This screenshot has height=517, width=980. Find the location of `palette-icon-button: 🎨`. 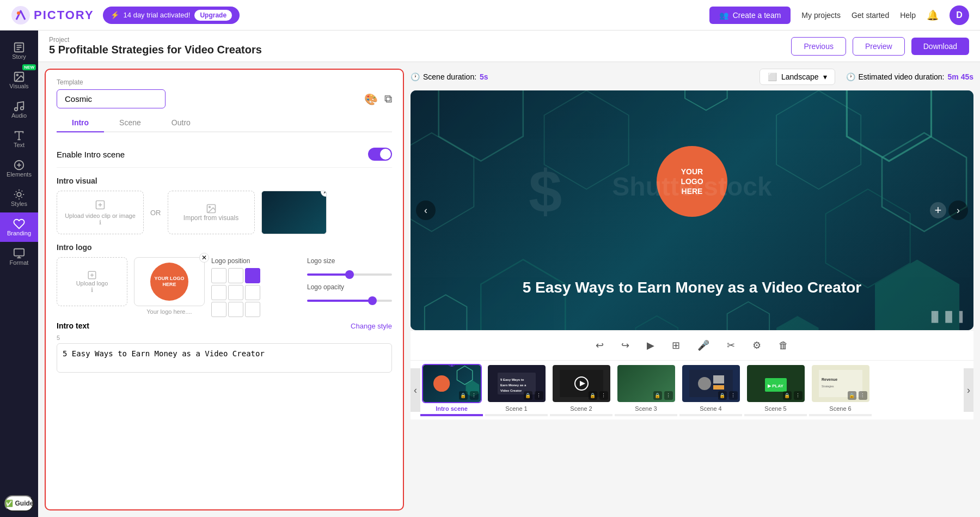

palette-icon-button: 🎨 is located at coordinates (371, 99).